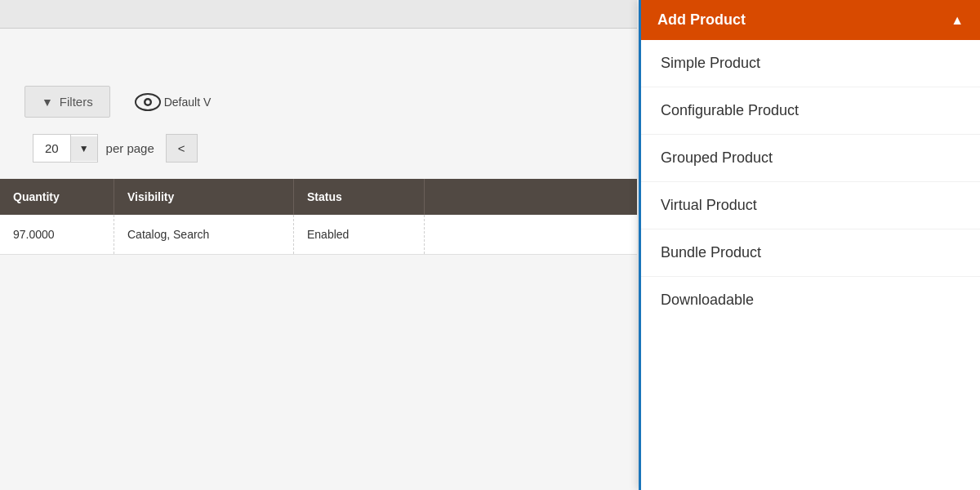 Image resolution: width=980 pixels, height=490 pixels. Describe the element at coordinates (204, 197) in the screenshot. I see `th-visibility: Visibility` at that location.